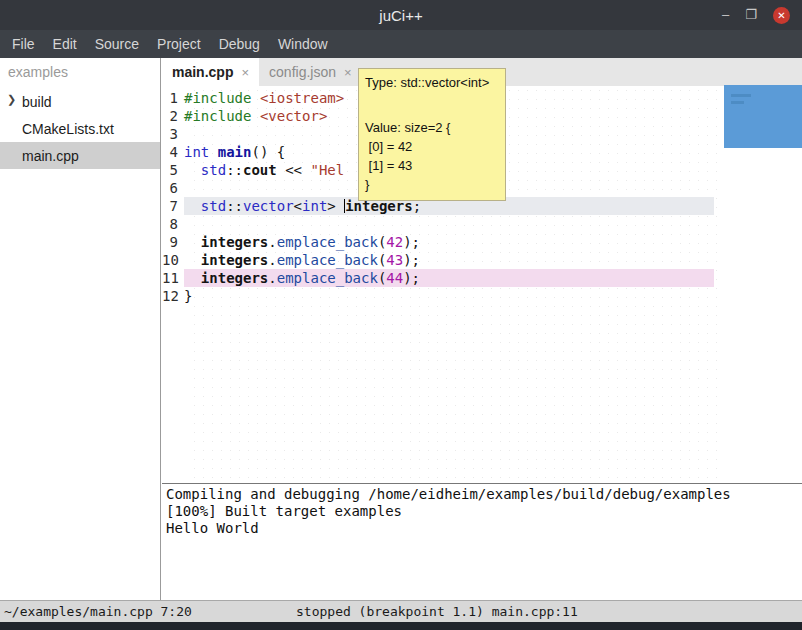 Image resolution: width=802 pixels, height=630 pixels. I want to click on line-number: 1, so click(173, 98).